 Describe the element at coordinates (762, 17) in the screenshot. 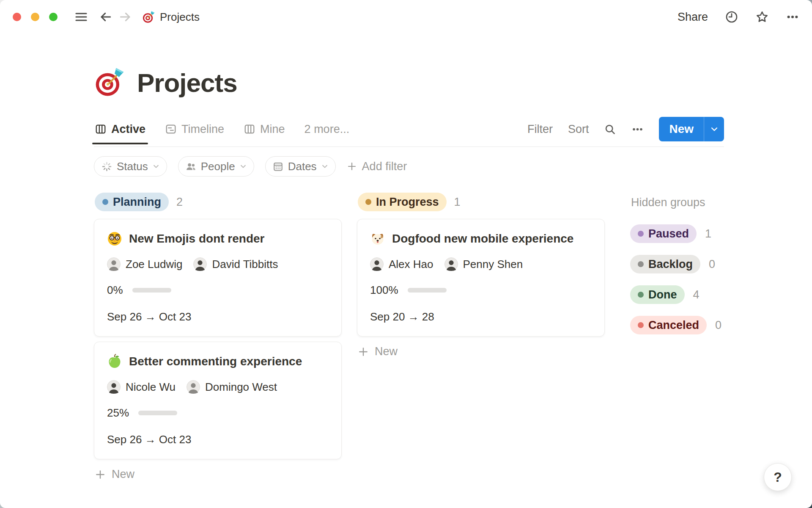

I see `favorite-star-icon` at that location.